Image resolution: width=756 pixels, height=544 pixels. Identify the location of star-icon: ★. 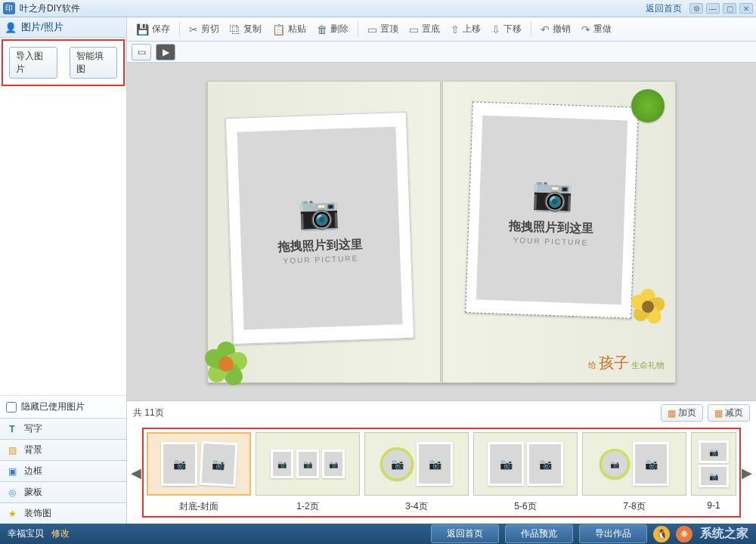
(12, 514).